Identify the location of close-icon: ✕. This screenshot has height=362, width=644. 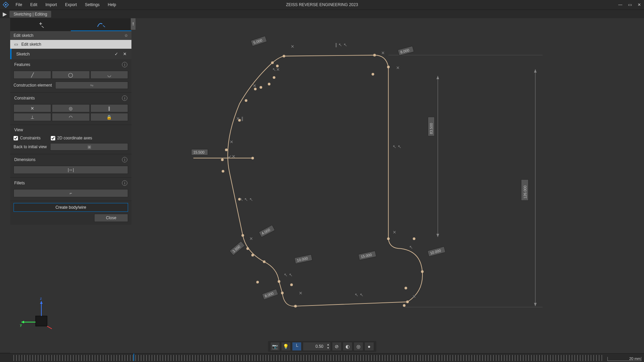
(125, 54).